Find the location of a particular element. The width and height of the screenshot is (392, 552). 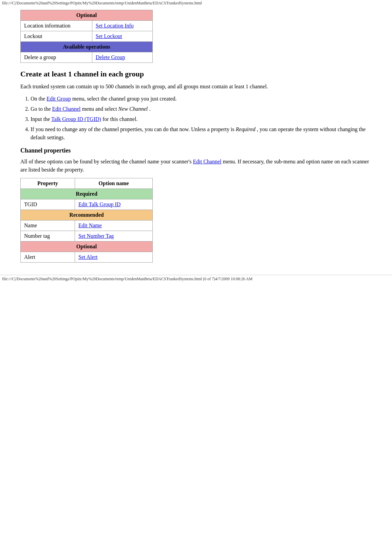

location-option: Set Location Info is located at coordinates (122, 26).